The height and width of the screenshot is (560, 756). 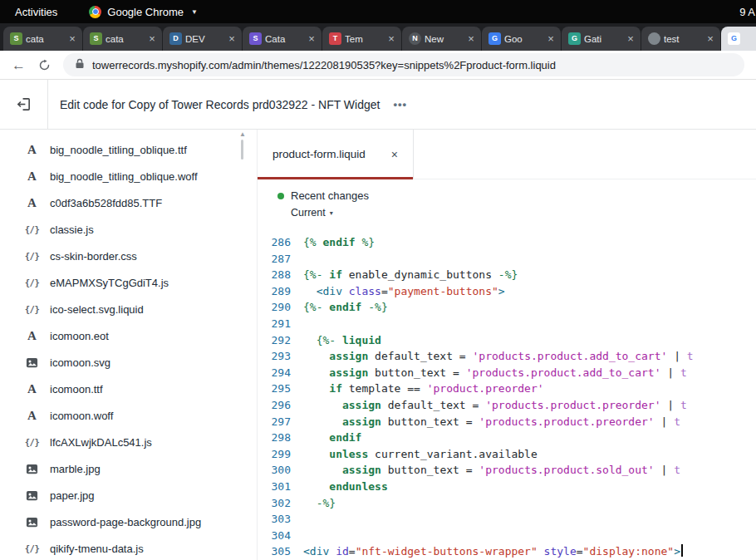 I want to click on file-item: Aicomoon.eot, so click(x=128, y=336).